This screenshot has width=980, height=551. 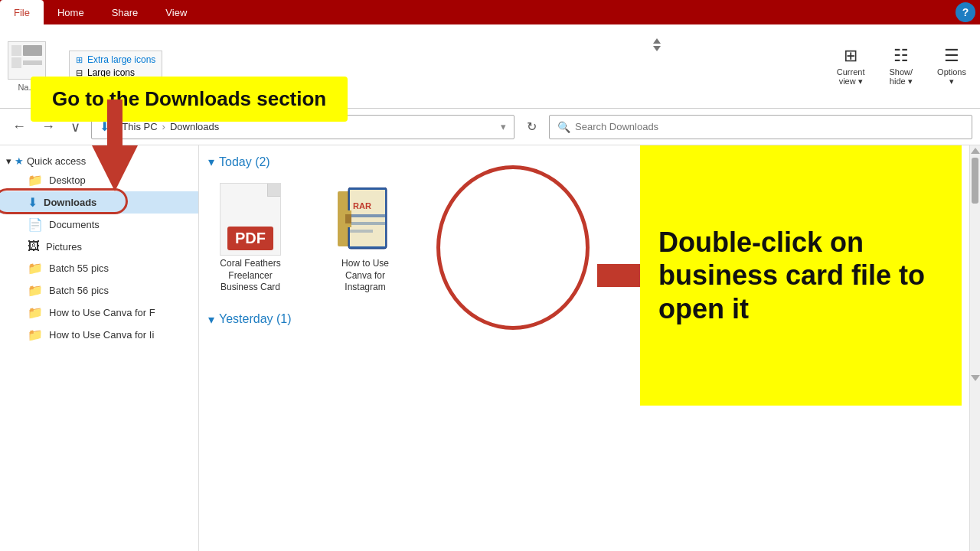 What do you see at coordinates (952, 81) in the screenshot?
I see `options-arrow: ▾` at bounding box center [952, 81].